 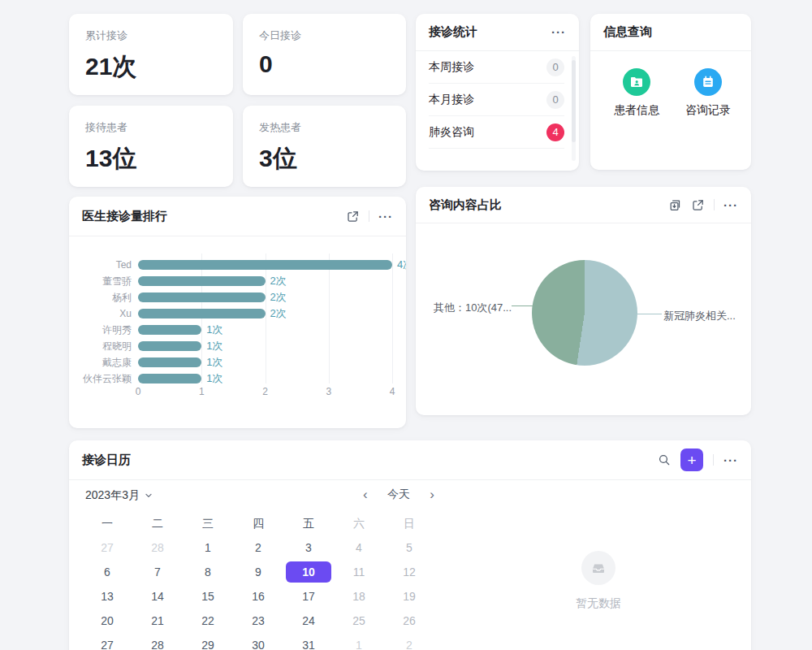 I want to click on card-today-visits: 今日接诊 0, so click(x=325, y=54).